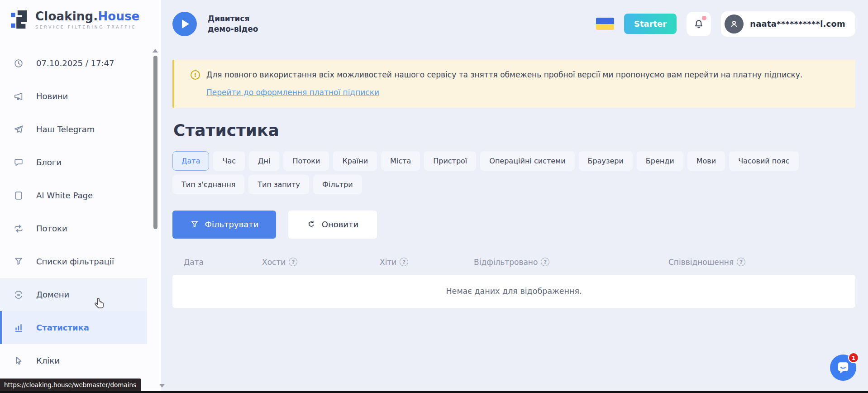 Image resolution: width=868 pixels, height=393 pixels. I want to click on sidebar-item-label: 07.10.2025 / 17:47, so click(75, 63).